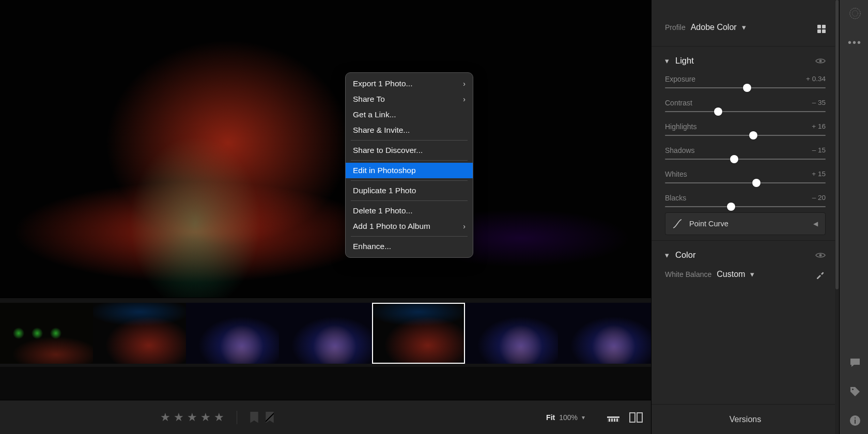 The image size is (868, 434). I want to click on rating-stars: ★ ★ ★ ★ ★, so click(193, 417).